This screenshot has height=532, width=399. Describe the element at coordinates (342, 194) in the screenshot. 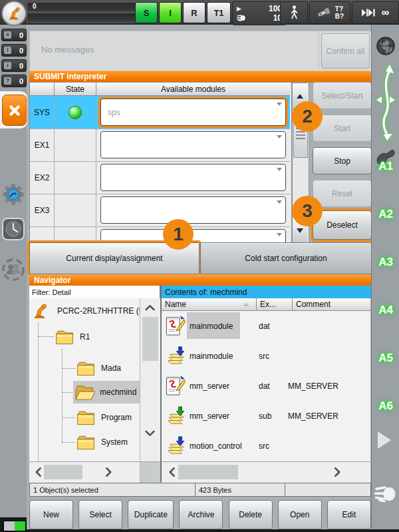

I see `reset-label: Reset` at that location.